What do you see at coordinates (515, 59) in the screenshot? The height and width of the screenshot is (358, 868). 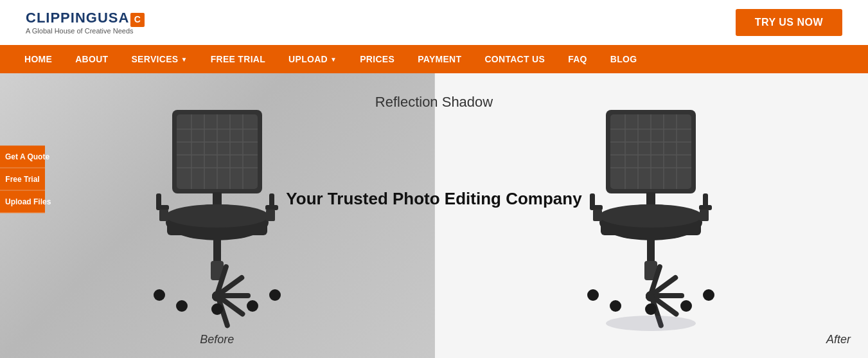 I see `nav-contact: CONTACT US` at bounding box center [515, 59].